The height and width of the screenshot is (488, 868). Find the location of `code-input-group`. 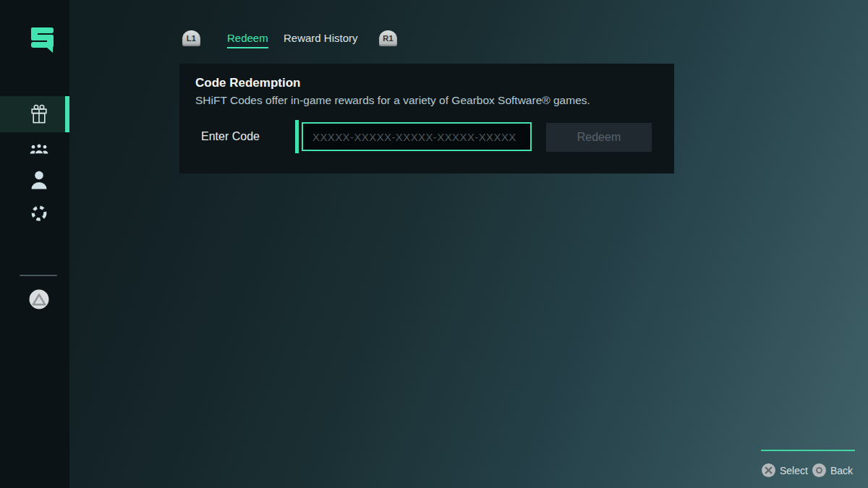

code-input-group is located at coordinates (414, 137).